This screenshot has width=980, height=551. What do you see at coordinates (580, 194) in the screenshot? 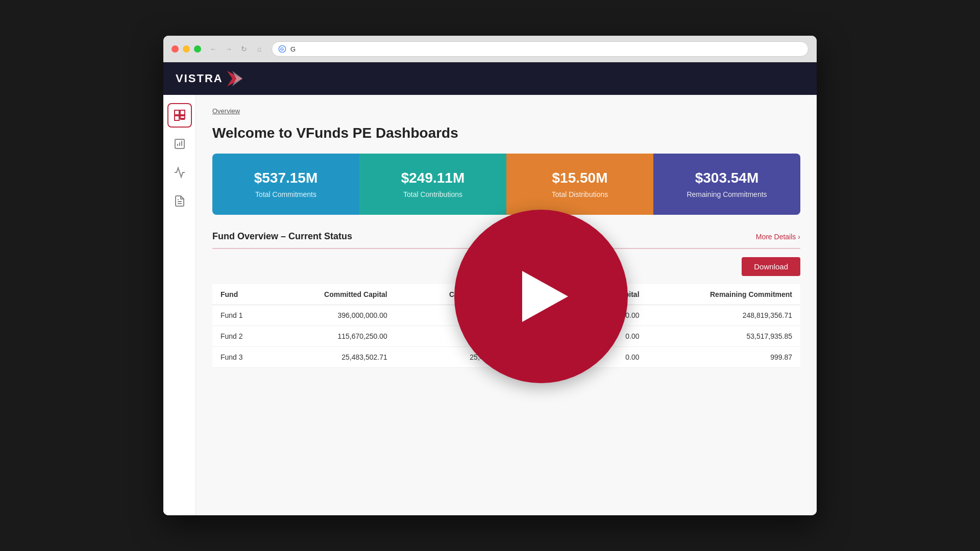
I see `total-distributions-label: Total Distributions` at bounding box center [580, 194].